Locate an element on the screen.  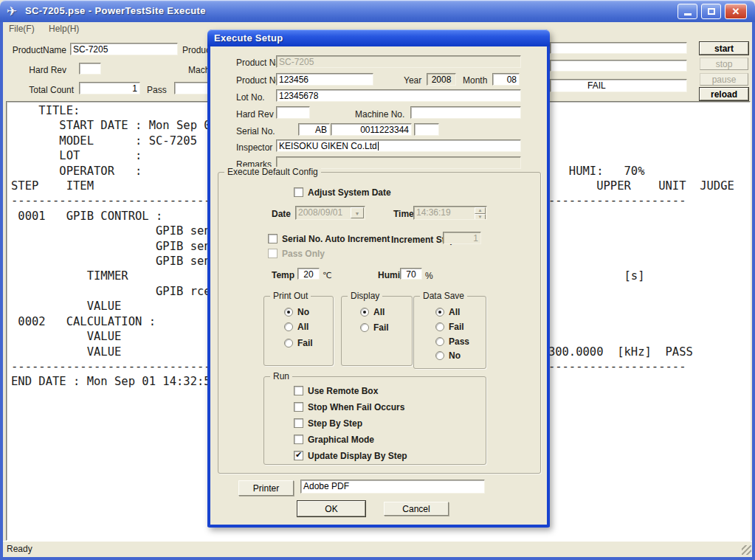
run-title: Run is located at coordinates (281, 376).